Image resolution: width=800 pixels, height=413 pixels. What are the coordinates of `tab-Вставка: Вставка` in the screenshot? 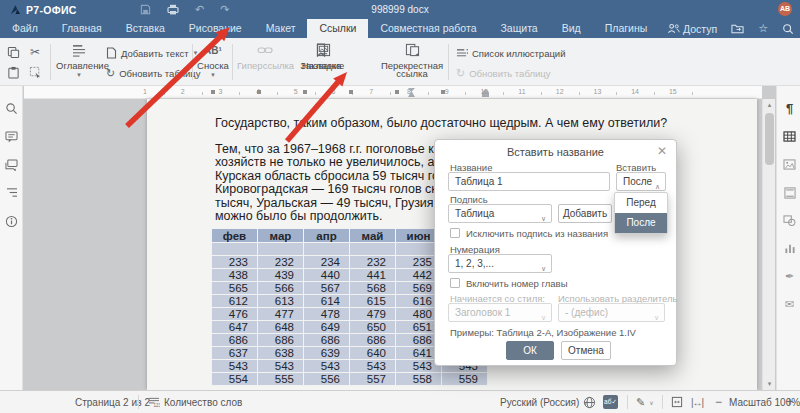 It's located at (146, 28).